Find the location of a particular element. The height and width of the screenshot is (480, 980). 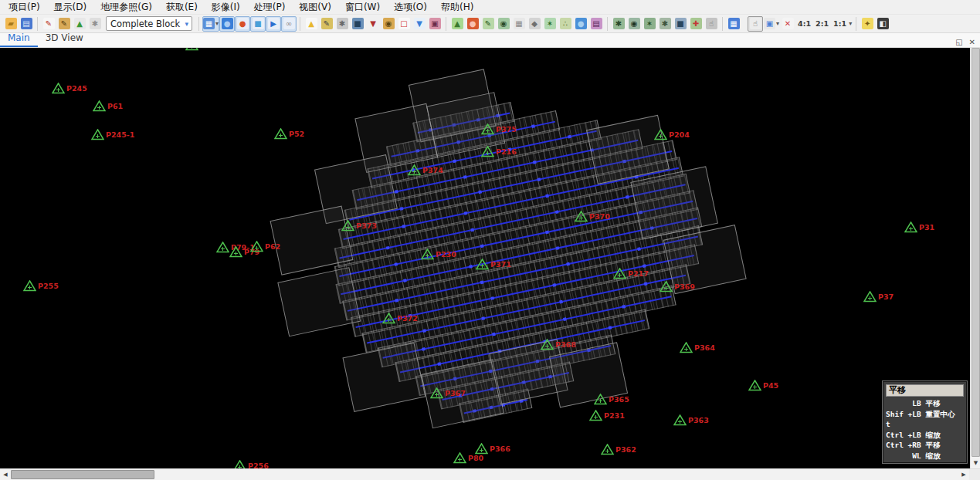

toolbar-button-tile-layout: ▦ is located at coordinates (734, 24).